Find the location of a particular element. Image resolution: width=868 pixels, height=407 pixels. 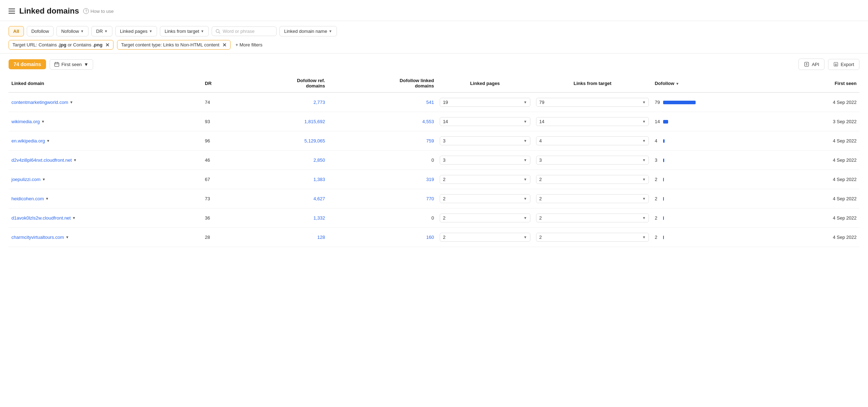

links-from-target-dropdown: 4 ▼ is located at coordinates (592, 141).